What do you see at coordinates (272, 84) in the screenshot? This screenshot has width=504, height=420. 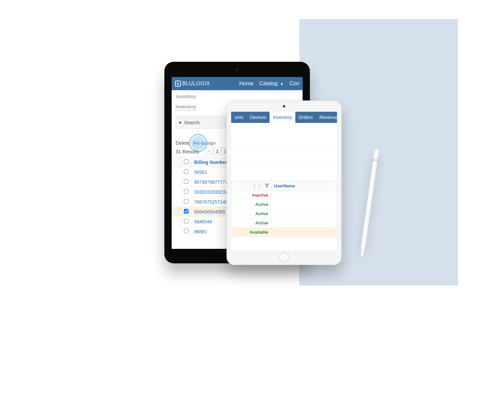 I see `nav-catalog: Catalog ▼` at bounding box center [272, 84].